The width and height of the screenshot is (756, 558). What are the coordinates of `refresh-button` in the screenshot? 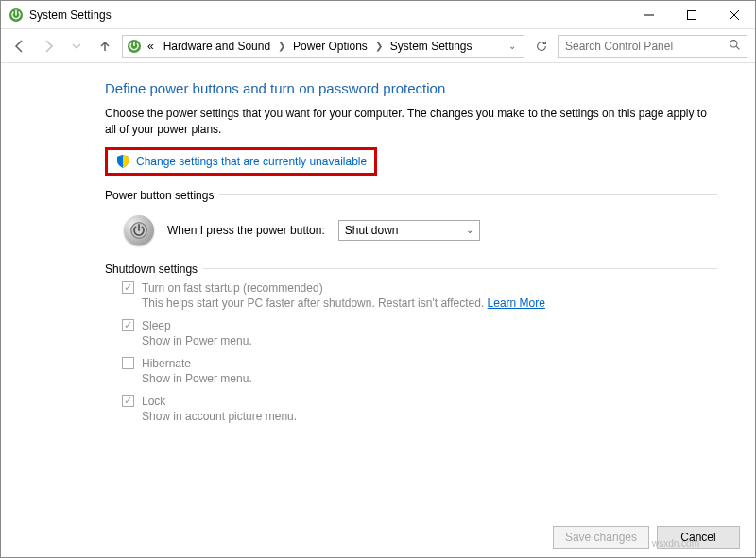 It's located at (541, 46).